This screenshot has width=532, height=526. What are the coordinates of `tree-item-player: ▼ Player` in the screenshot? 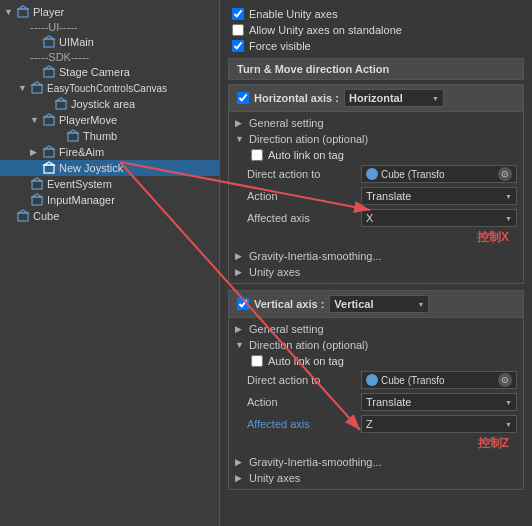 It's located at (110, 12).